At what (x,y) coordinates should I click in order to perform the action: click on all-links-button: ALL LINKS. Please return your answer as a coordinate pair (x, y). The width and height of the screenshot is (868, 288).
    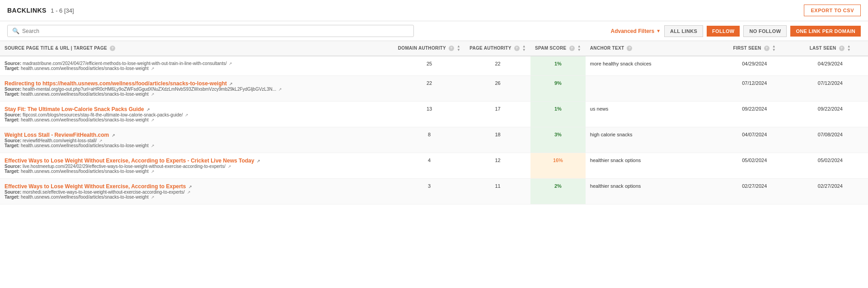
    Looking at the image, I should click on (684, 31).